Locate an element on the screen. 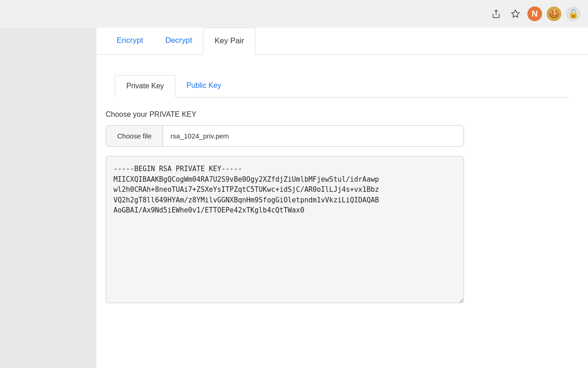  tab-keypair: Key Pair is located at coordinates (229, 41).